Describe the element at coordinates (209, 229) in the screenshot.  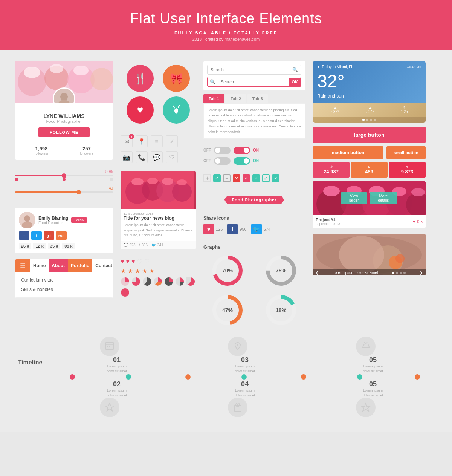
I see `like-icon: ♥` at that location.